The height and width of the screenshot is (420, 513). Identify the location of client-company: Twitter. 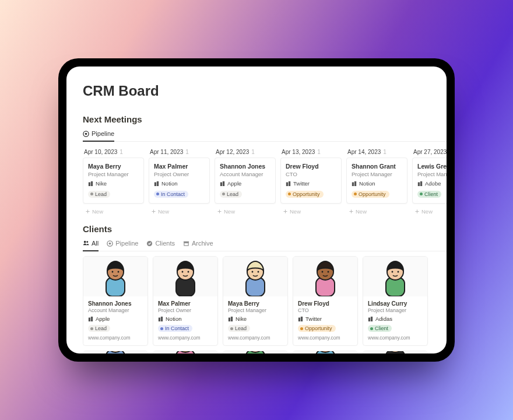
(325, 318).